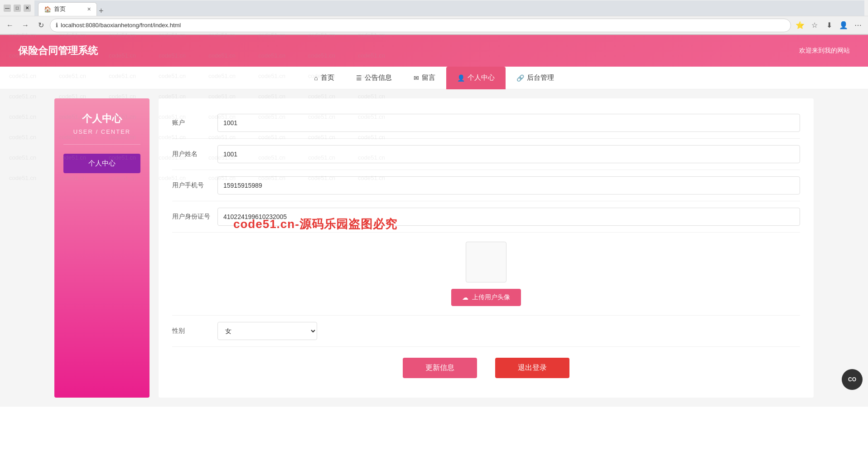  Describe the element at coordinates (540, 78) in the screenshot. I see `nav-label-admin: 后台管理` at that location.